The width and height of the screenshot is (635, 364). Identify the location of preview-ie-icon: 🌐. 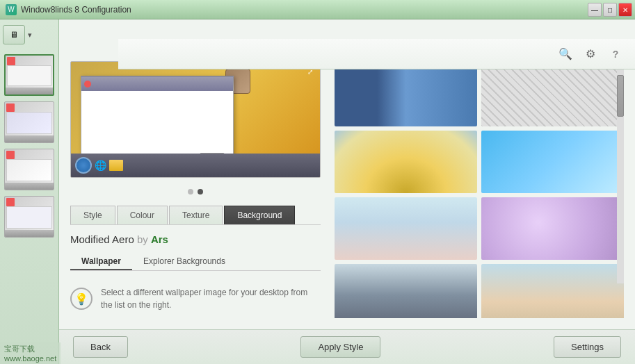
(100, 165).